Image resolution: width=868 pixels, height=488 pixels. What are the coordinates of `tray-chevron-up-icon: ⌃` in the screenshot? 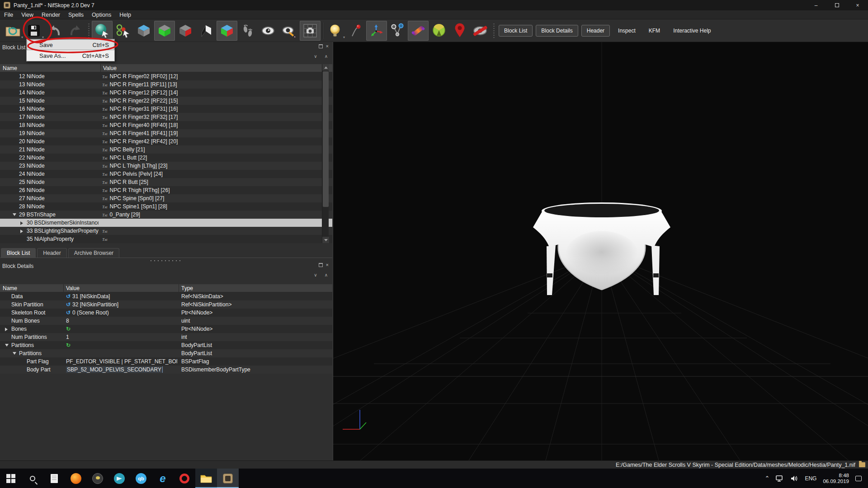 It's located at (768, 478).